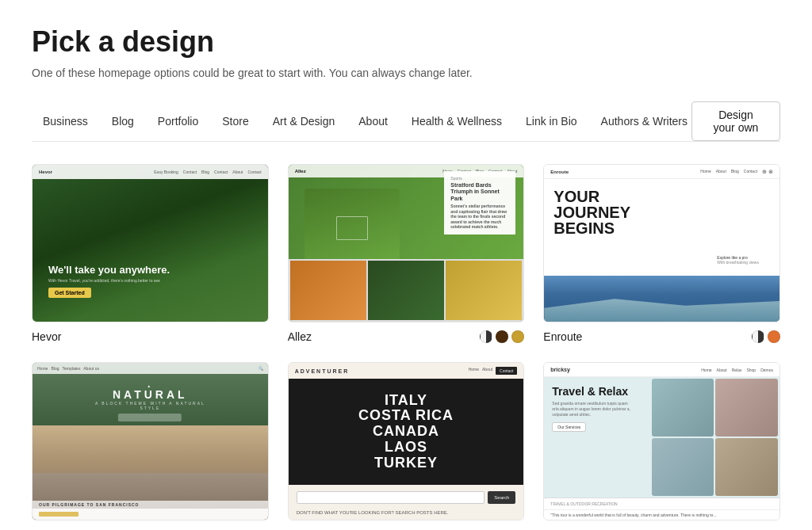 The image size is (812, 530). I want to click on allez-article: Sports Stratford Bards Triumph in Sonnet…, so click(480, 203).